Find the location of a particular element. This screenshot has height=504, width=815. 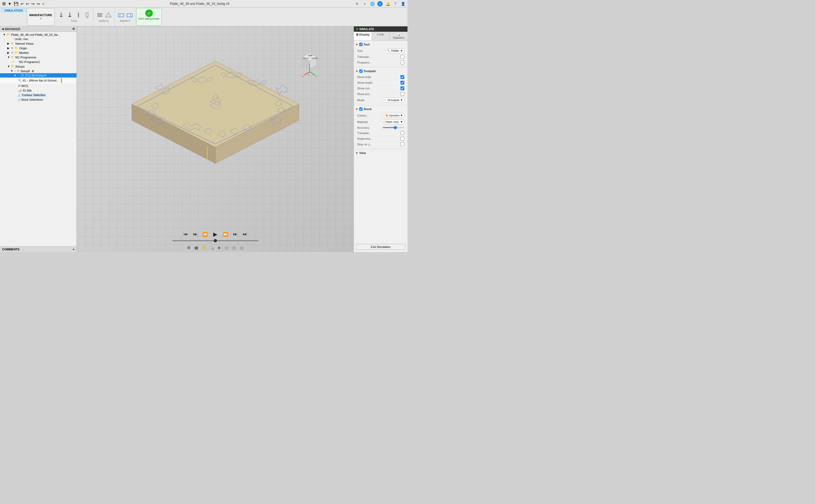

redo-icon: ↪ is located at coordinates (33, 4).